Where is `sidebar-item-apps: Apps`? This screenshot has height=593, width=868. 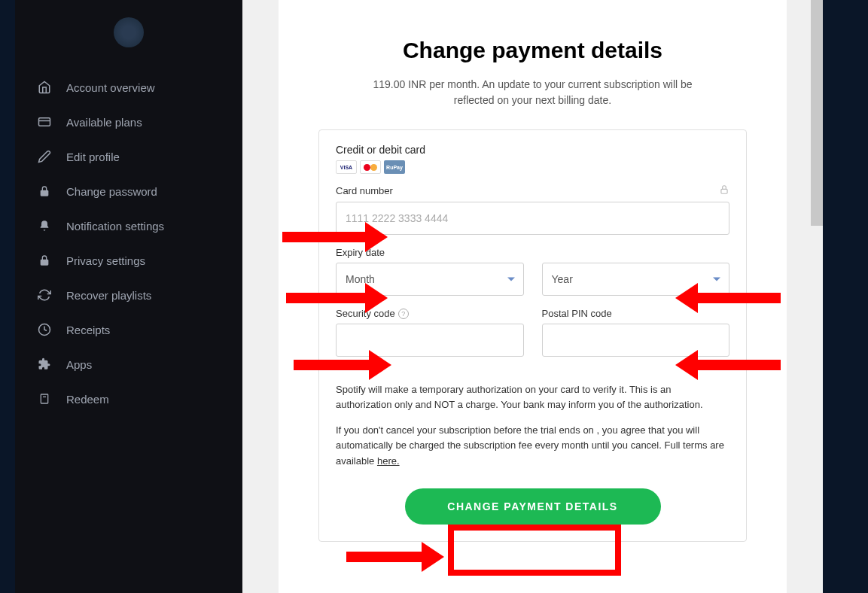
sidebar-item-apps: Apps is located at coordinates (129, 364).